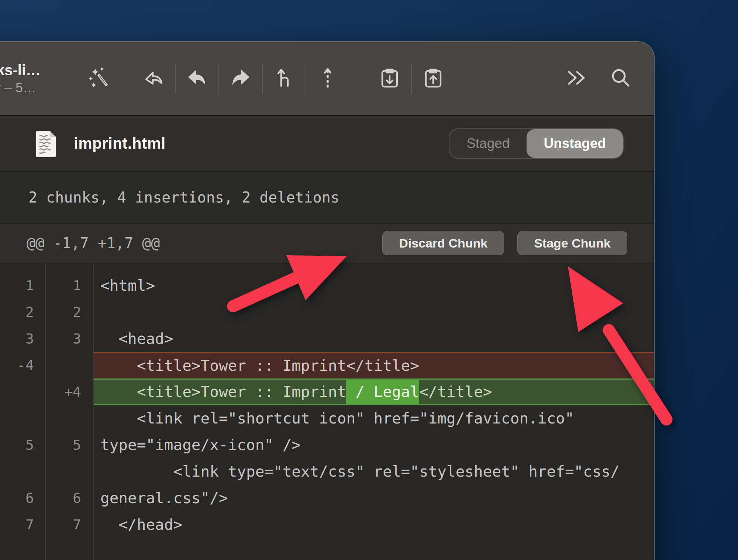 The image size is (738, 560). I want to click on diff-line: 66general.css"/>, so click(327, 498).